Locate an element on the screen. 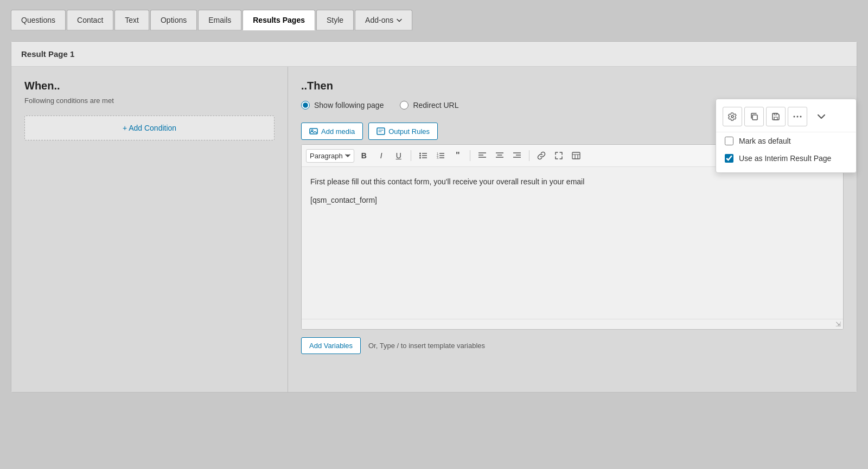 The width and height of the screenshot is (868, 469). use-as-interim-row: Use as Interim Result Page is located at coordinates (786, 158).